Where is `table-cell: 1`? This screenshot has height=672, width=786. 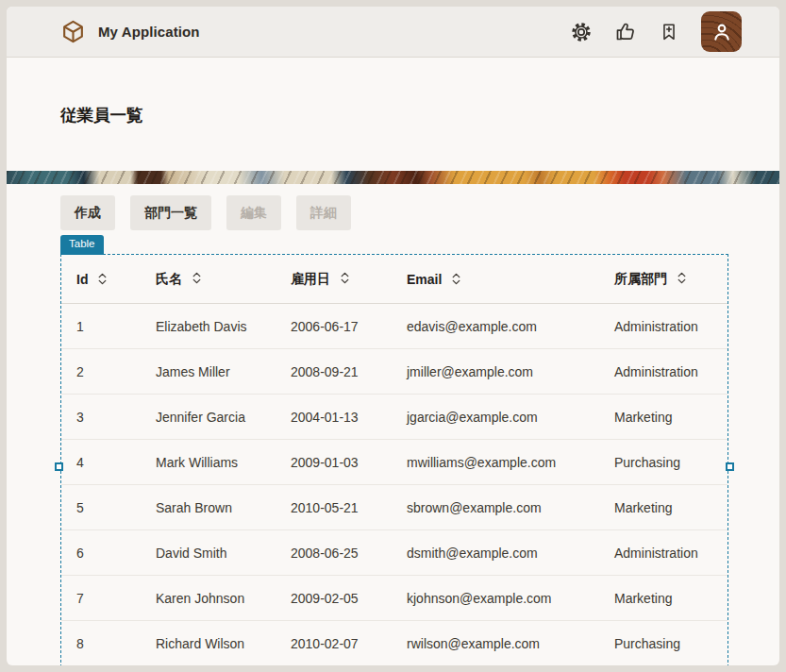
table-cell: 1 is located at coordinates (101, 327).